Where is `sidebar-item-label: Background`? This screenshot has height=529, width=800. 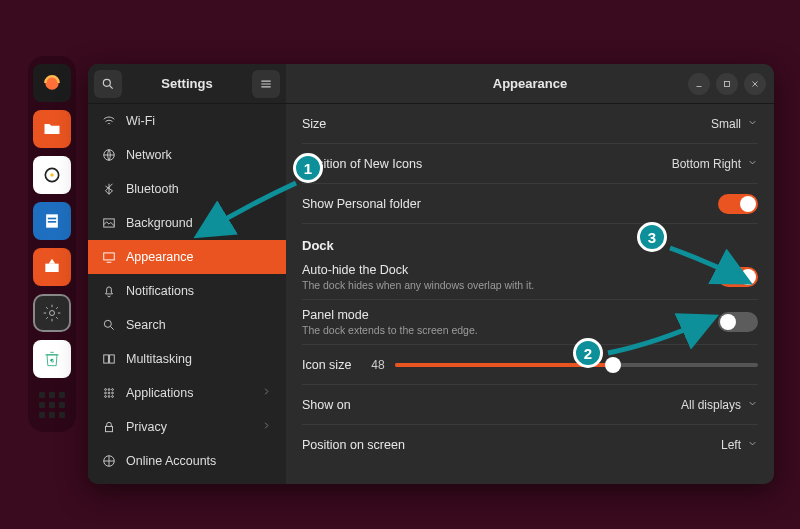 sidebar-item-label: Background is located at coordinates (160, 223).